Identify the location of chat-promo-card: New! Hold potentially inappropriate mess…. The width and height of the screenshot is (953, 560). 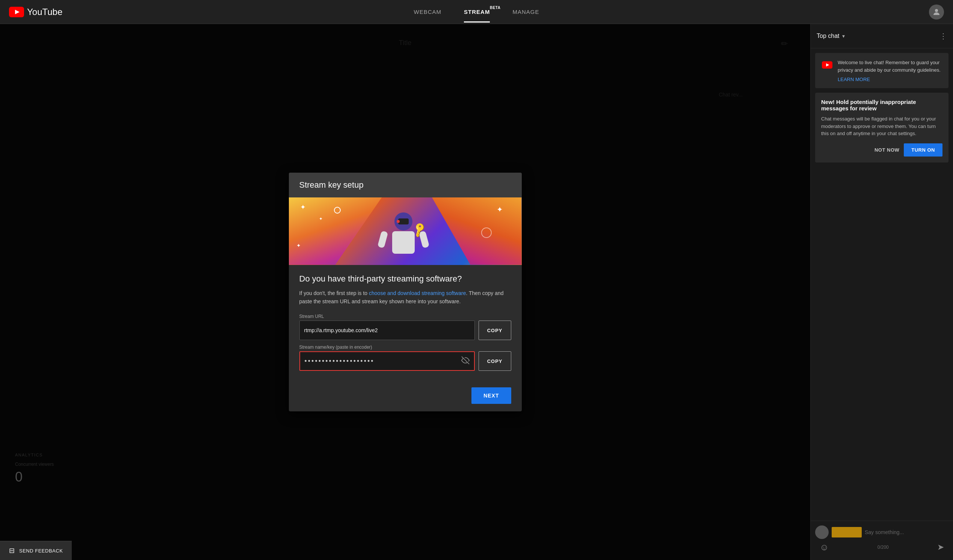
(882, 128).